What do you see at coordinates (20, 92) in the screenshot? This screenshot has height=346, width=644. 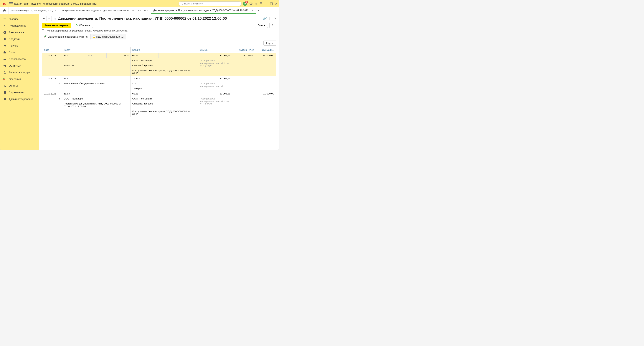 I see `sidebar-item-catalogs: Справочники` at bounding box center [20, 92].